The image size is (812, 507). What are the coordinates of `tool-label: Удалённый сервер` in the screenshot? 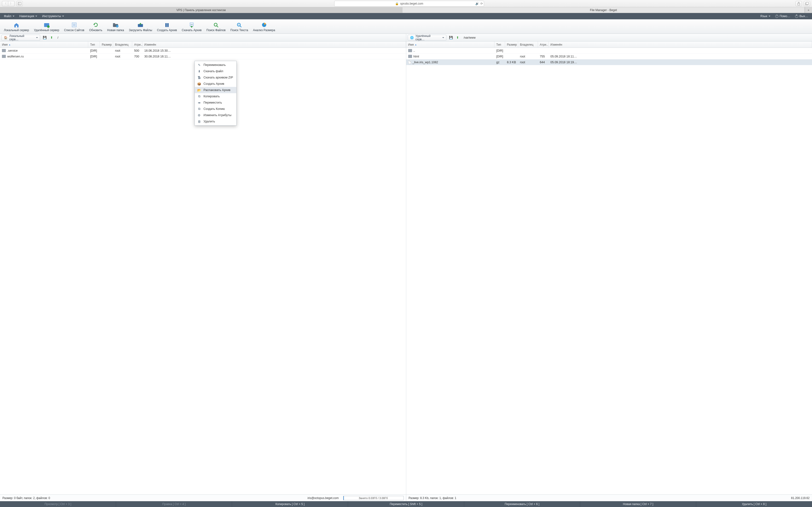 It's located at (46, 30).